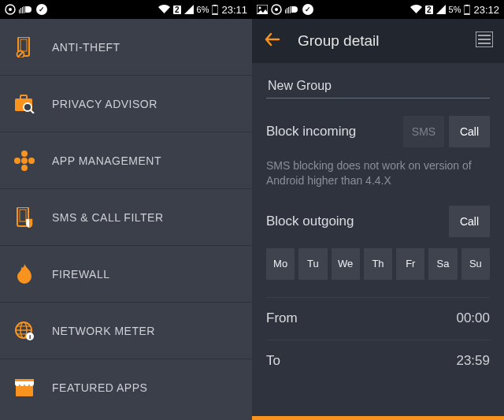 The image size is (504, 420). I want to click on globe-info-icon: i, so click(24, 331).